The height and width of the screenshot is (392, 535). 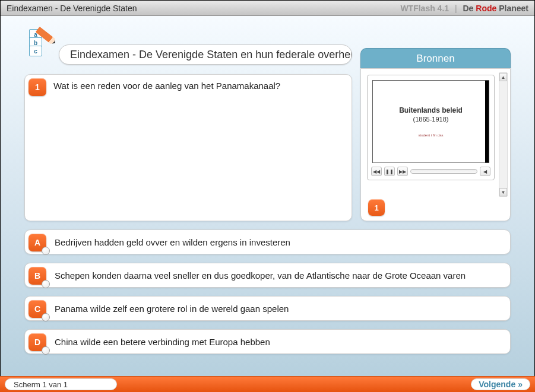 I want to click on slide-caption: student i fin das, so click(x=430, y=135).